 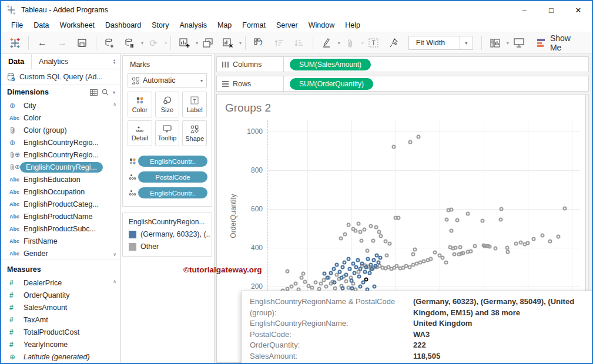 I want to click on detail-mark-button: Detail, so click(x=140, y=133).